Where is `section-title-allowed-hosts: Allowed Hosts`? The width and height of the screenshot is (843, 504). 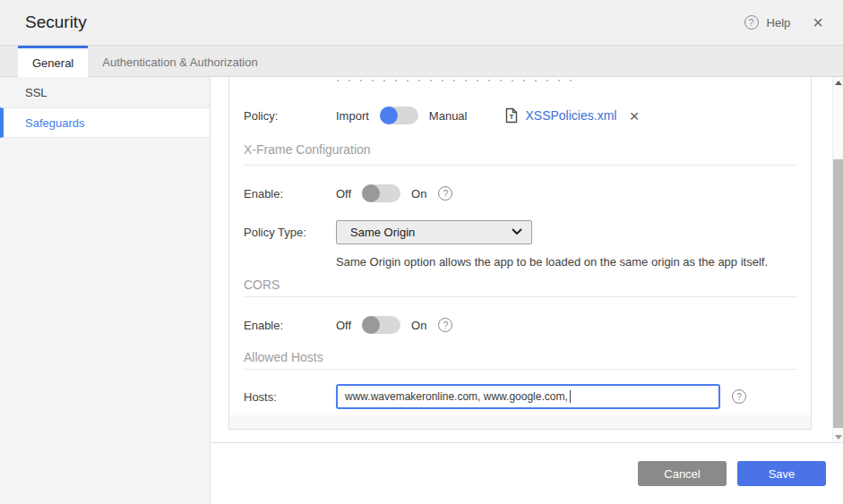
section-title-allowed-hosts: Allowed Hosts is located at coordinates (520, 357).